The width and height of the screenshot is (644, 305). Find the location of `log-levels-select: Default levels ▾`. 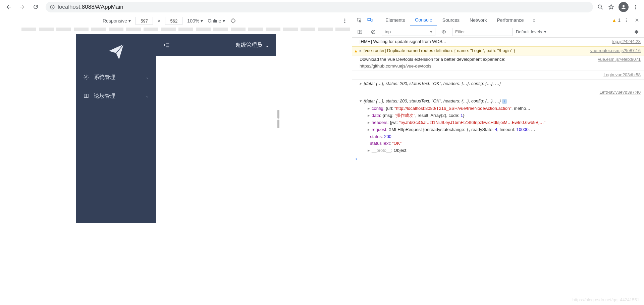

log-levels-select: Default levels ▾ is located at coordinates (531, 32).